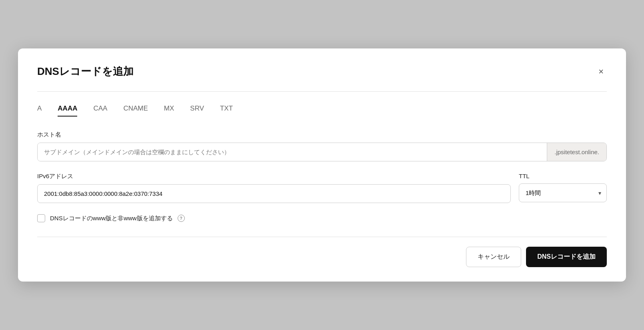 The height and width of the screenshot is (330, 644). I want to click on hostname-suffix: .jpsitetest.online., so click(577, 152).